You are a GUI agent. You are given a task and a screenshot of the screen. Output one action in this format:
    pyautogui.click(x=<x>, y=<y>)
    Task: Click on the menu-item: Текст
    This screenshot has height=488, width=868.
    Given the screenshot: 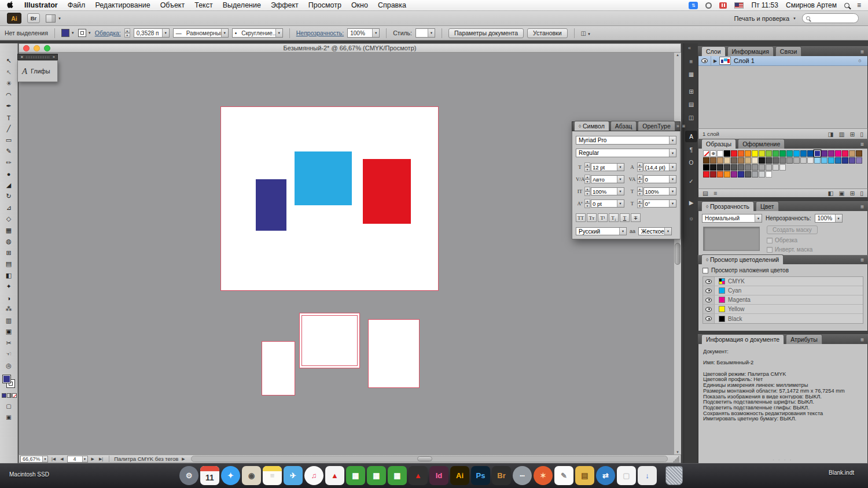 What is the action you would take?
    pyautogui.click(x=204, y=5)
    